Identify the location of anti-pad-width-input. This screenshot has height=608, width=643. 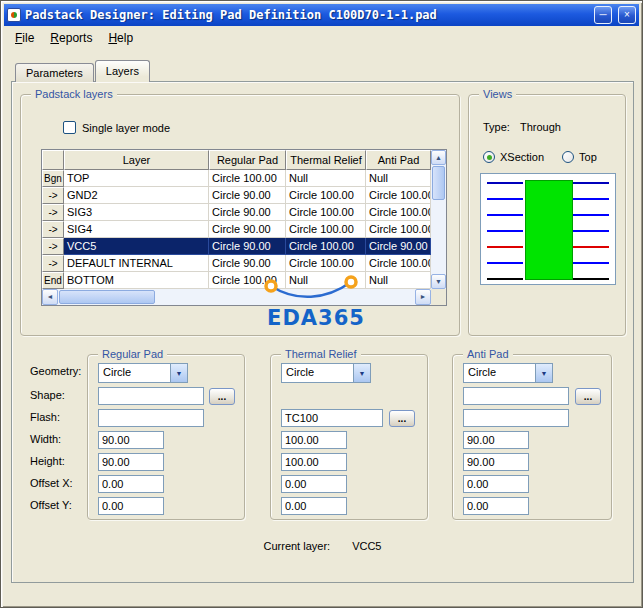
(496, 440).